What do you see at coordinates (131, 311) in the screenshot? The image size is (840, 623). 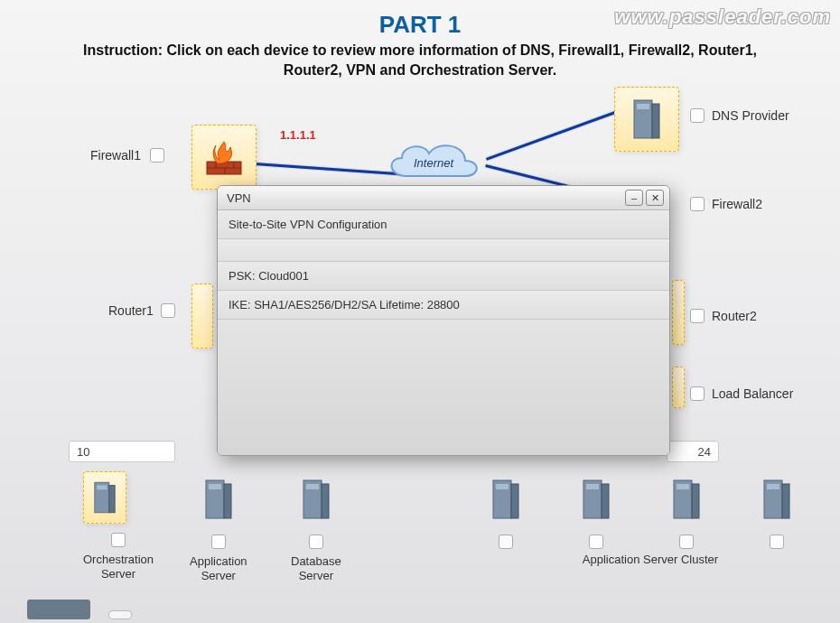 I see `label-router1: Router1` at bounding box center [131, 311].